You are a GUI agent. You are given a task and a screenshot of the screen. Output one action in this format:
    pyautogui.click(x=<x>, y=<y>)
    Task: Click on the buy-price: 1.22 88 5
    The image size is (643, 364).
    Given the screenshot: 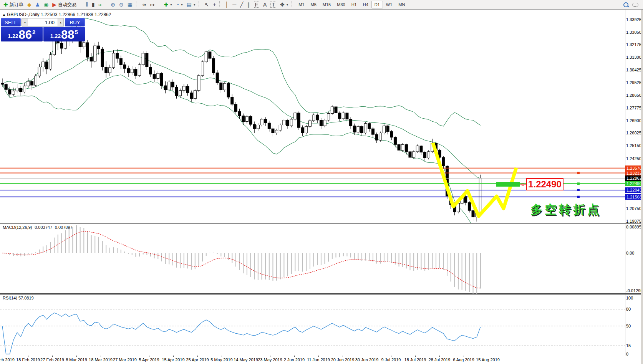 What is the action you would take?
    pyautogui.click(x=65, y=34)
    